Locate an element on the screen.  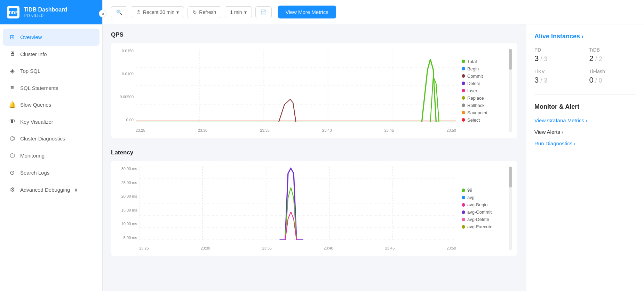
sql-statements-label: SQL Statements is located at coordinates (39, 88).